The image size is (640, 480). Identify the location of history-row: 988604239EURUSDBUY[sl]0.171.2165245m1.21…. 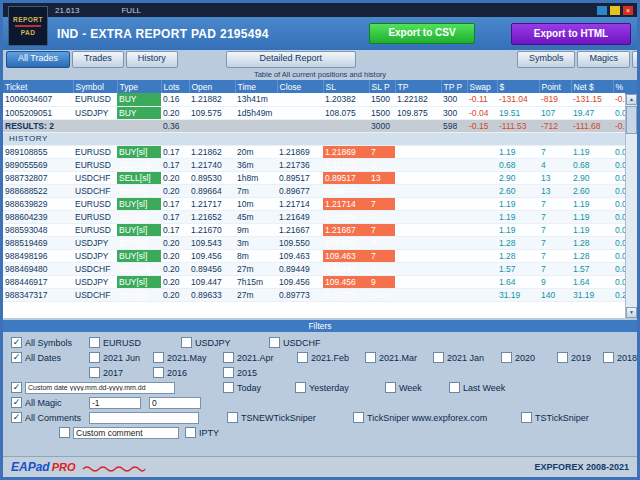
(314, 216).